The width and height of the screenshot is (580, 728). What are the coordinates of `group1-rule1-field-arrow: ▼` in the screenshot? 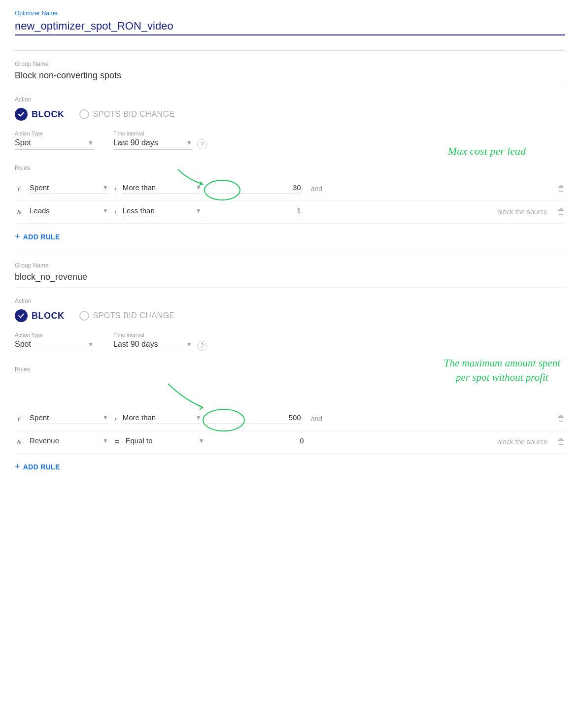 It's located at (105, 188).